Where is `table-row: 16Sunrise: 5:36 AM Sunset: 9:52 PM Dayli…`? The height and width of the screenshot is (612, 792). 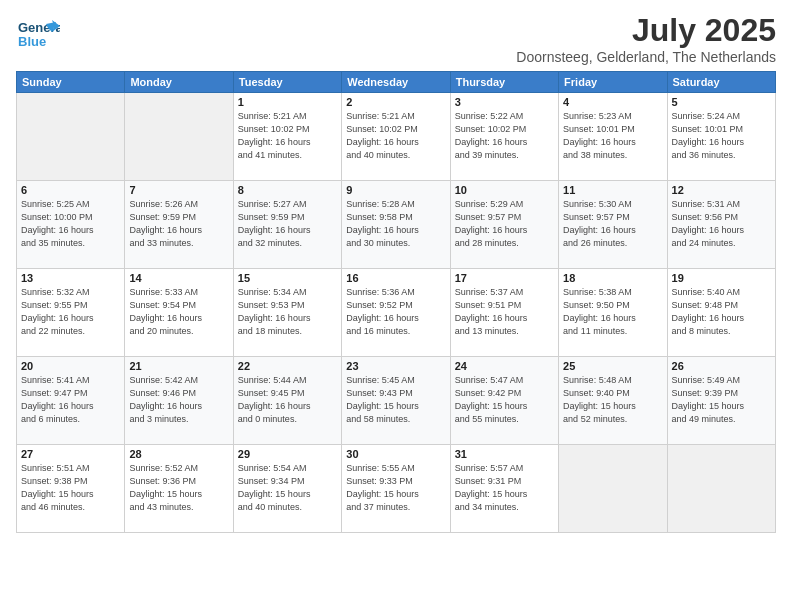 table-row: 16Sunrise: 5:36 AM Sunset: 9:52 PM Dayli… is located at coordinates (396, 313).